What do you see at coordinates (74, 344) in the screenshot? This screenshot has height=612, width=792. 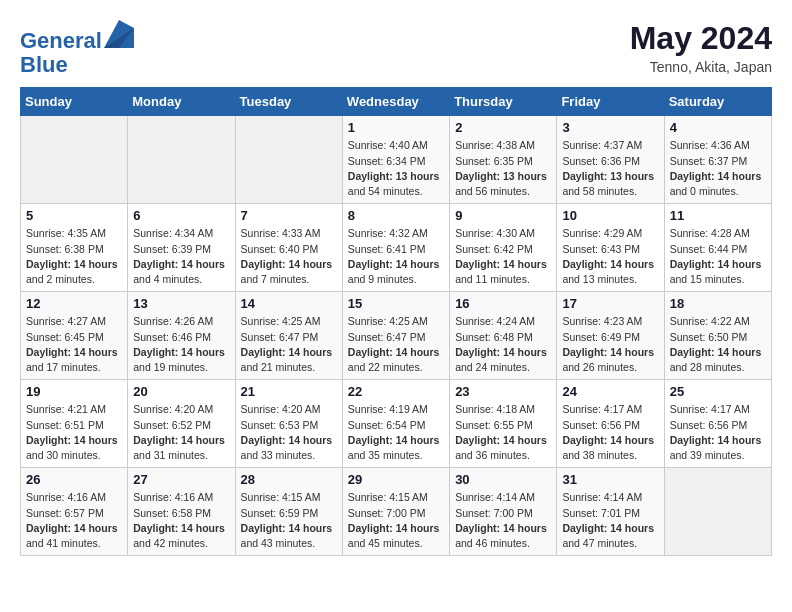 I see `day-info: Sunrise: 4:27 AMSunset: 6:45 PMDaylight:…` at bounding box center [74, 344].